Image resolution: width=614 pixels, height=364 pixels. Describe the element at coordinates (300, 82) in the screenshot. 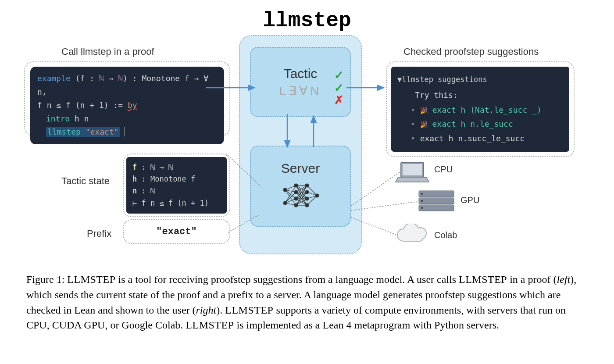

I see `tactic-box: Tactic L∃∀N ✓ ✓ ✗` at that location.